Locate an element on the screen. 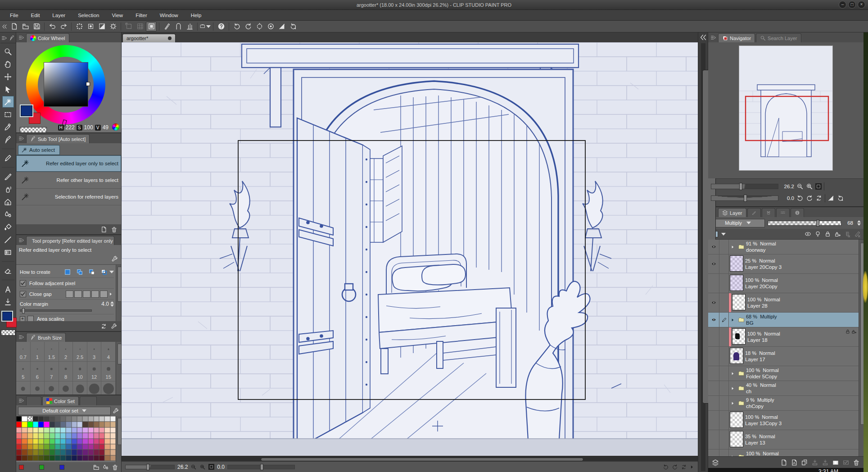 Image resolution: width=868 pixels, height=472 pixels. brush-size-1.5: 1.5 is located at coordinates (52, 352).